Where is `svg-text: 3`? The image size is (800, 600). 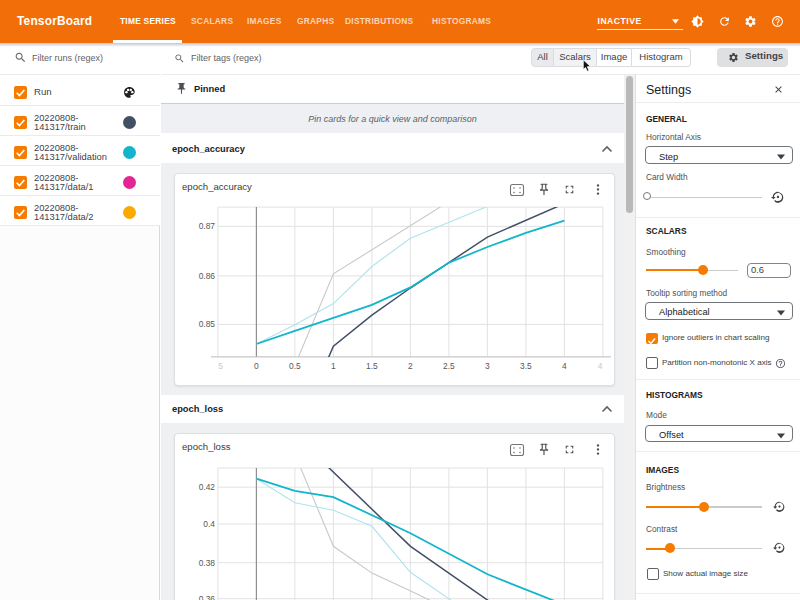 svg-text: 3 is located at coordinates (488, 366).